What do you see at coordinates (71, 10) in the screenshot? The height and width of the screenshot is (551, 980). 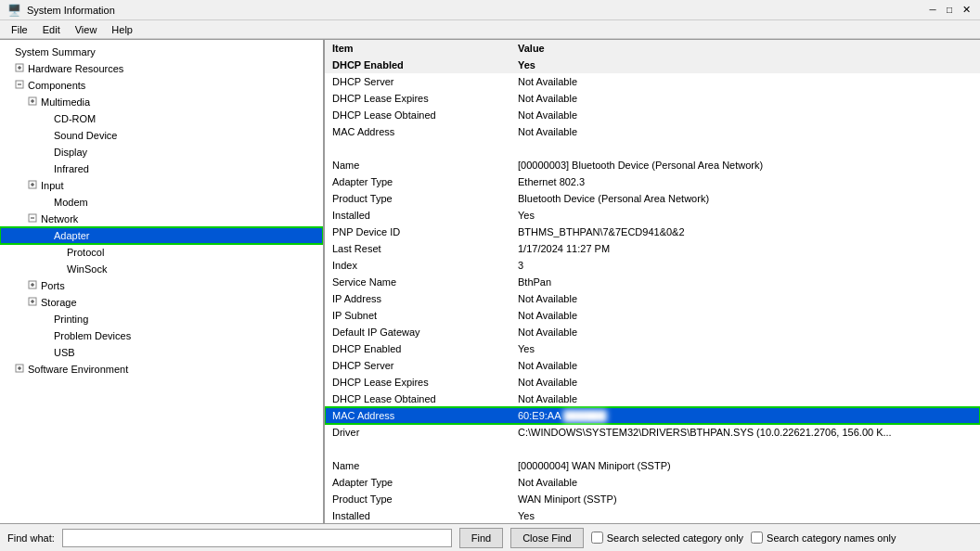 I see `window-title: System Information` at bounding box center [71, 10].